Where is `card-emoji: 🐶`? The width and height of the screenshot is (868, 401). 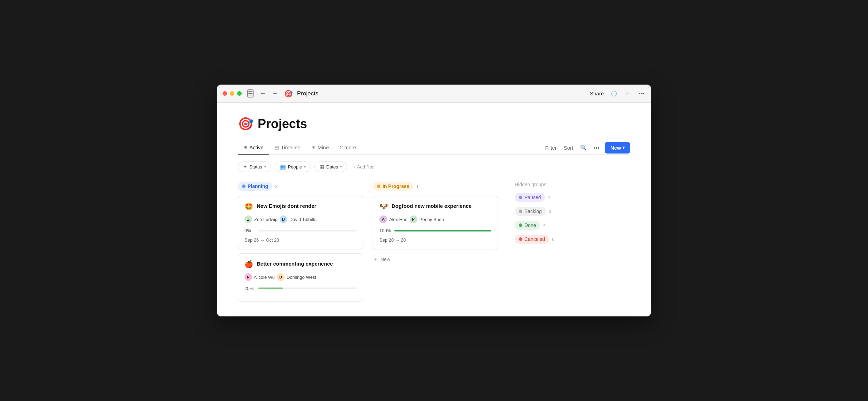
card-emoji: 🐶 is located at coordinates (384, 206).